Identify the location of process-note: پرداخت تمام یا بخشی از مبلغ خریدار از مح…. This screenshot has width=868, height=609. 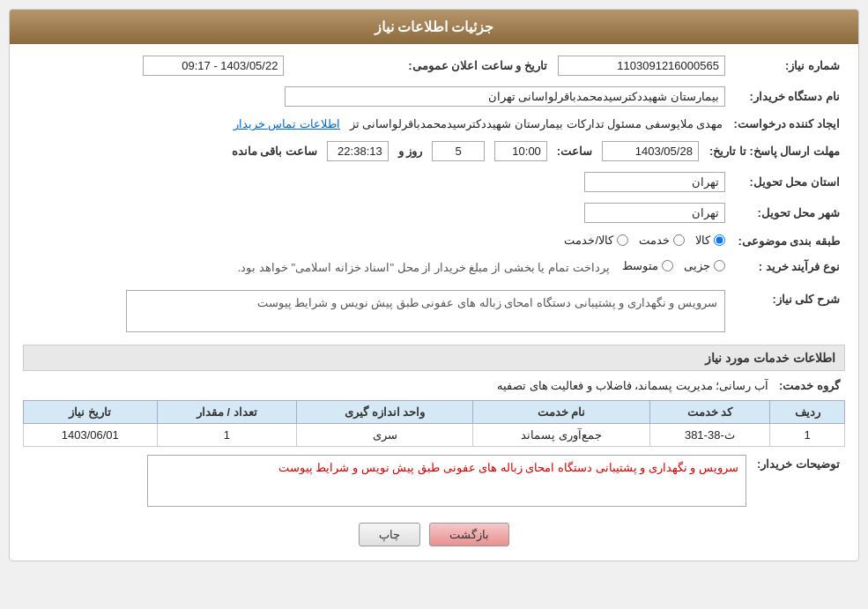
(424, 268).